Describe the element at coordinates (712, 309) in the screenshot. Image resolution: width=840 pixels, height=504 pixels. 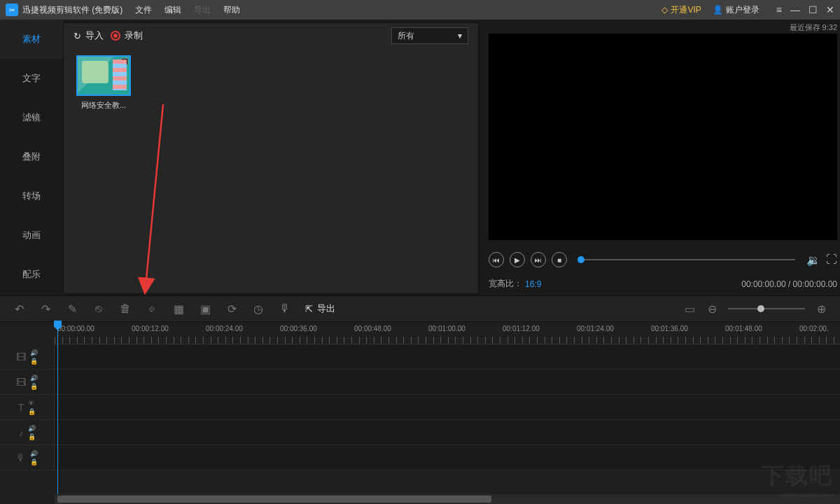
I see `zoom-out-button: ⊖` at that location.